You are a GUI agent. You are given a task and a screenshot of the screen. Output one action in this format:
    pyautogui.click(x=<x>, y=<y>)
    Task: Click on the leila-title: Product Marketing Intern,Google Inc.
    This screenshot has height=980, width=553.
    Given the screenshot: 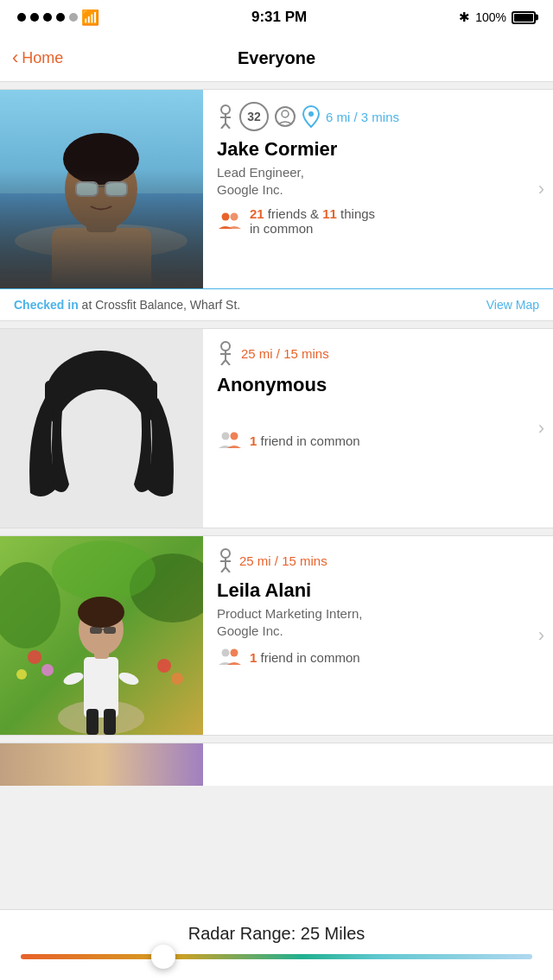 What is the action you would take?
    pyautogui.click(x=380, y=622)
    